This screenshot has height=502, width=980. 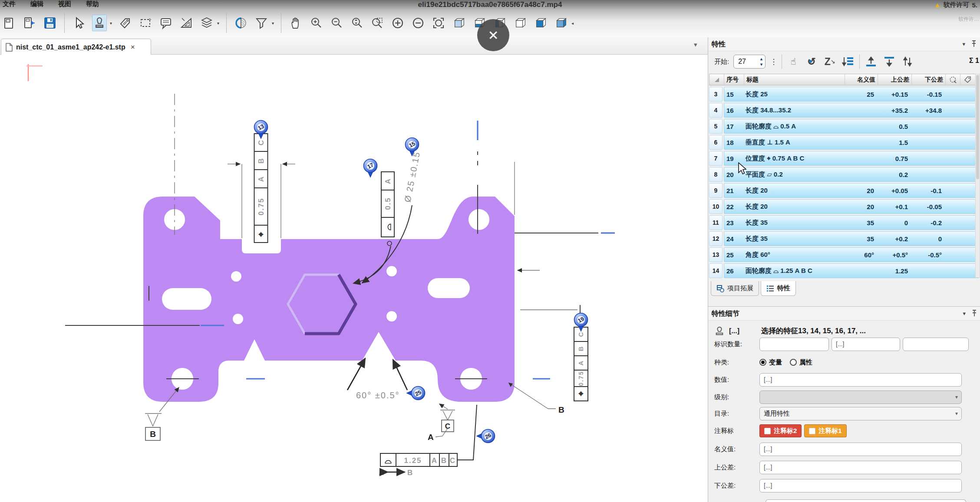 What do you see at coordinates (716, 239) in the screenshot?
I see `row-gutter-number: 12` at bounding box center [716, 239].